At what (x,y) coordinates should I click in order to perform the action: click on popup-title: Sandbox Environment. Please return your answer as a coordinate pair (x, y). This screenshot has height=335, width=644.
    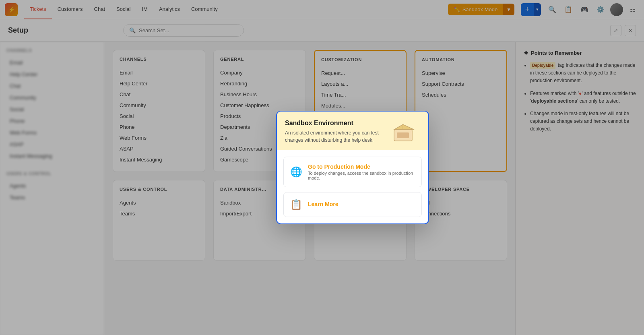
    Looking at the image, I should click on (333, 123).